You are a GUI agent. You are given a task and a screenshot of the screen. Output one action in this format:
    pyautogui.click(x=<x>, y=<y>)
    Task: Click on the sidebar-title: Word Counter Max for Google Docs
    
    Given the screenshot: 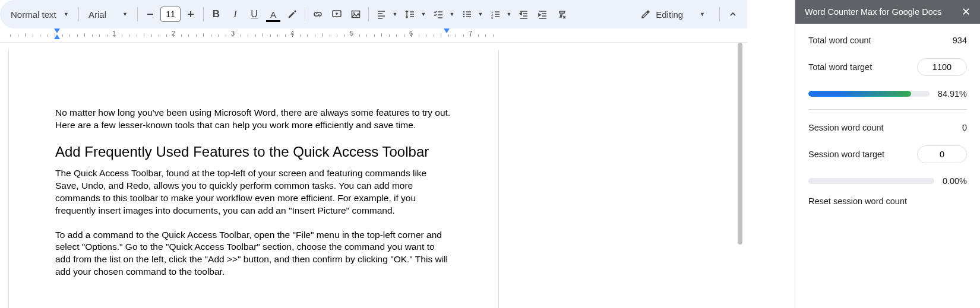 What is the action you would take?
    pyautogui.click(x=873, y=12)
    